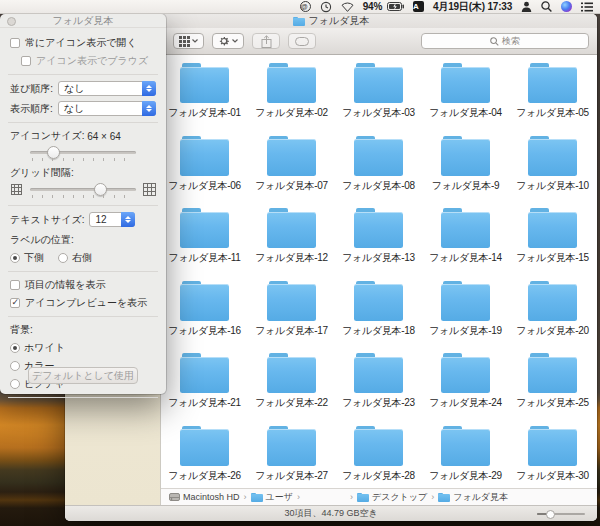 The width and height of the screenshot is (600, 526). What do you see at coordinates (302, 41) in the screenshot?
I see `tag-button` at bounding box center [302, 41].